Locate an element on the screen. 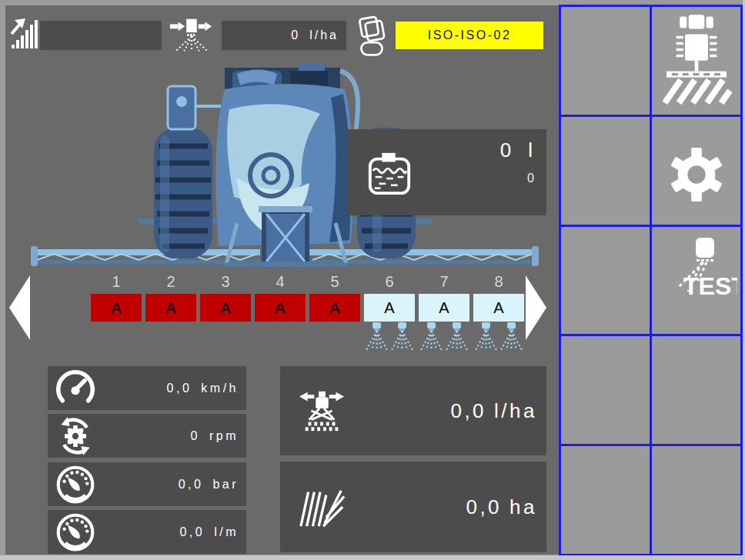 Image resolution: width=745 pixels, height=560 pixels. boom-prev-arrow-button is located at coordinates (20, 308).